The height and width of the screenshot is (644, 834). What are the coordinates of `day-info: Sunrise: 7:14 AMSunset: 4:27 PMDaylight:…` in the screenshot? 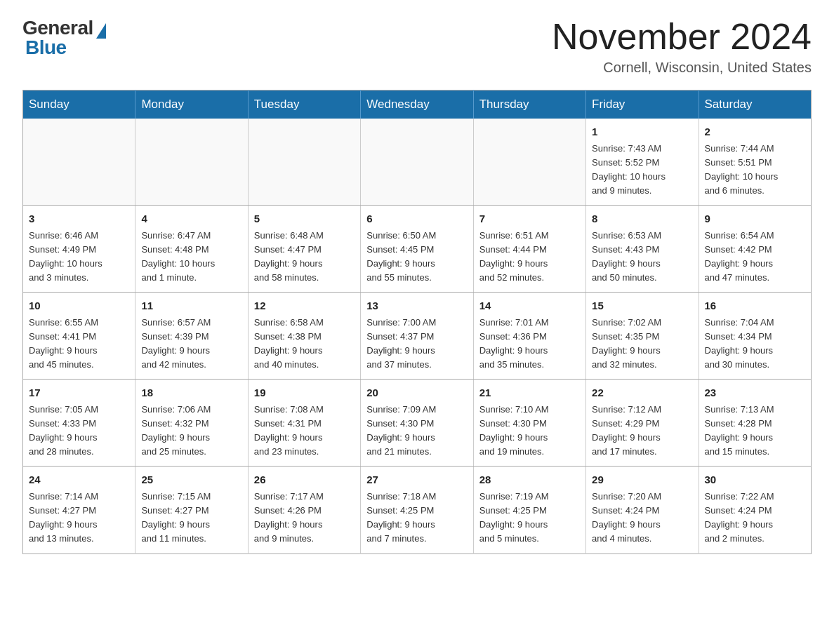 It's located at (79, 518).